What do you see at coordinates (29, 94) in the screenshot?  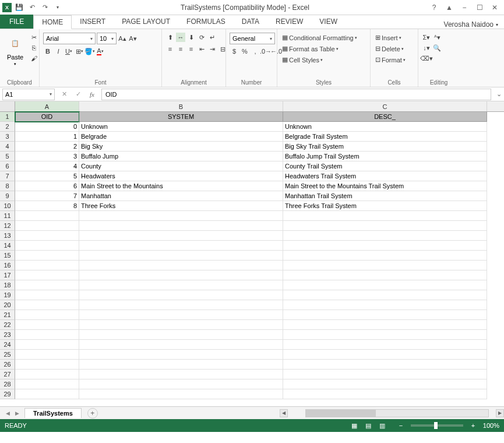 I see `name-box: A1▾` at bounding box center [29, 94].